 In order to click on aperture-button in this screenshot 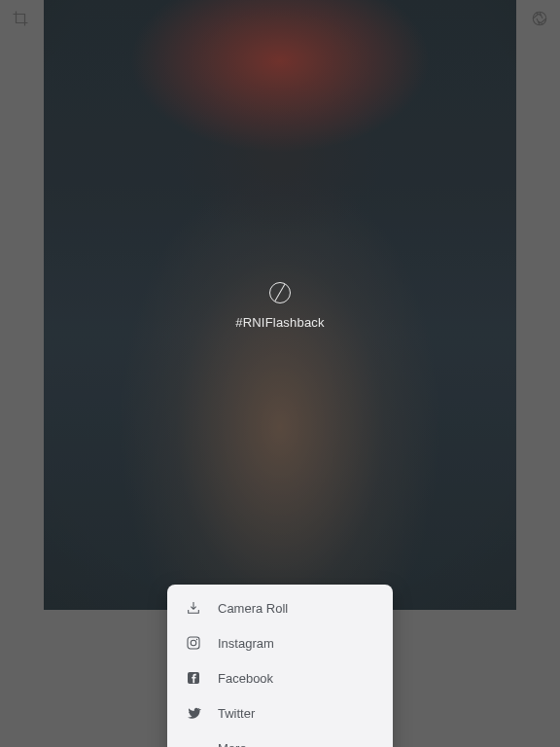, I will do `click(540, 20)`.